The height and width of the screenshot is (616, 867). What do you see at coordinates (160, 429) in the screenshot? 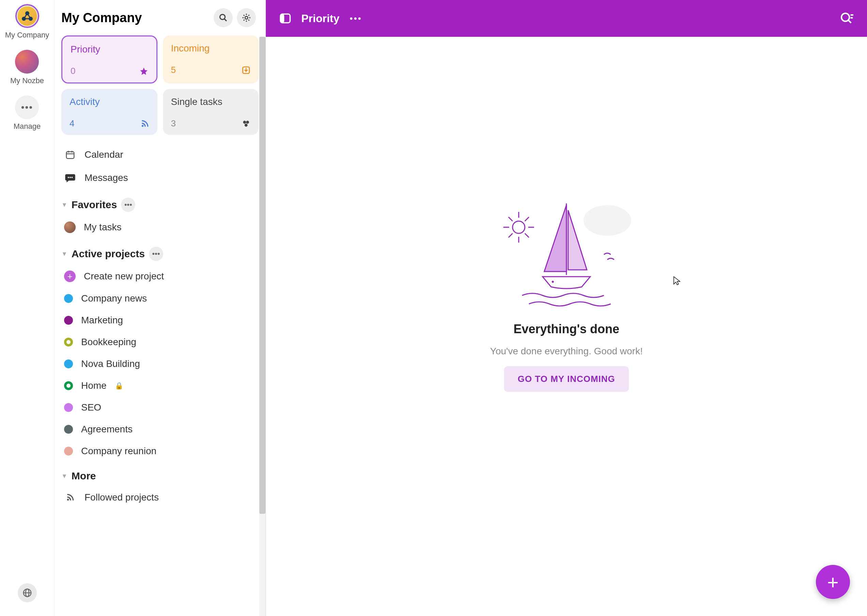
I see `project-item: Agreements` at bounding box center [160, 429].